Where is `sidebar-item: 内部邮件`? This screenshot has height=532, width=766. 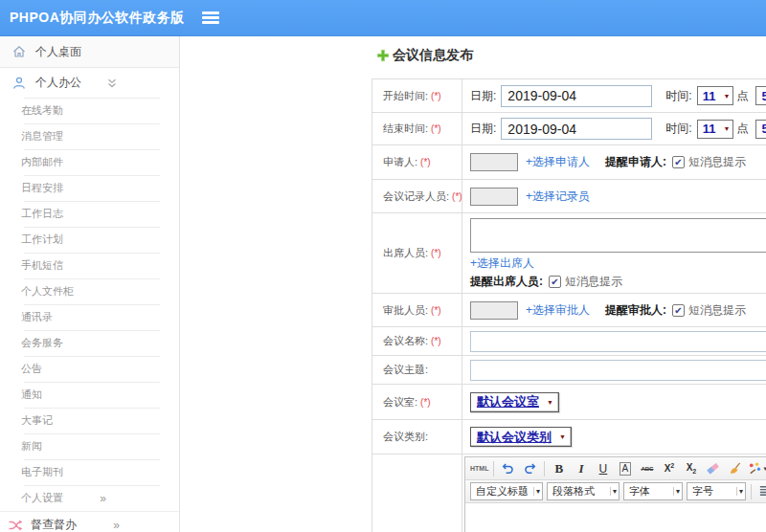 sidebar-item: 内部邮件 is located at coordinates (90, 163).